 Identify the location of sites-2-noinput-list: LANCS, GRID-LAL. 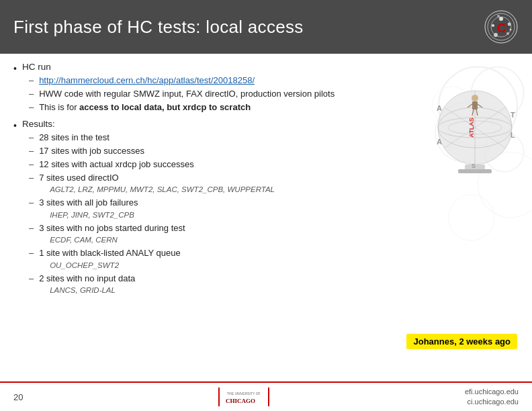
(93, 290).